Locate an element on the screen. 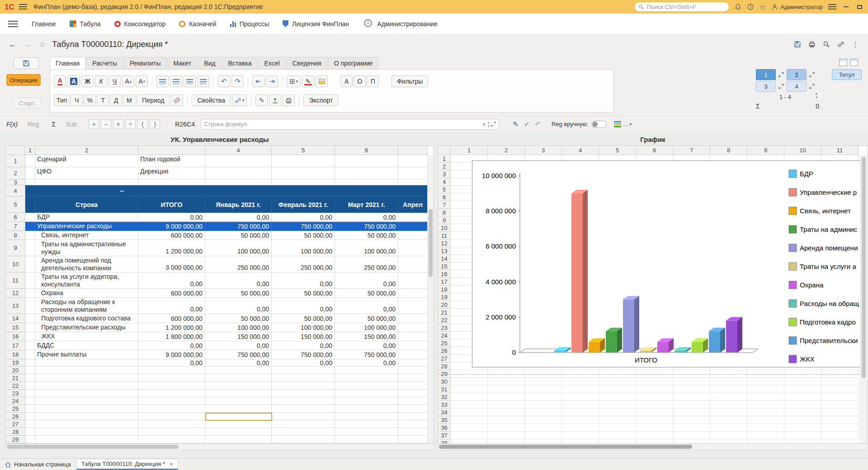 The width and height of the screenshot is (868, 470). formula-operator-button: ) is located at coordinates (155, 124).